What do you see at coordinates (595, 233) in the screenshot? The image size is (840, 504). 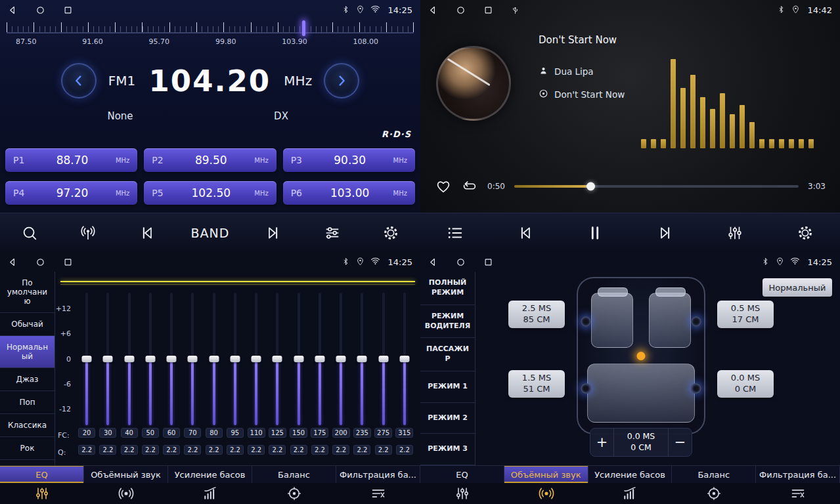 I see `pause-icon` at bounding box center [595, 233].